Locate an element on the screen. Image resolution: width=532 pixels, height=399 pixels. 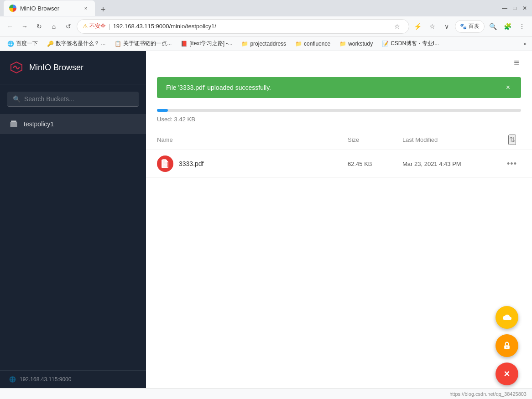
new-tab-button: + is located at coordinates (103, 10).